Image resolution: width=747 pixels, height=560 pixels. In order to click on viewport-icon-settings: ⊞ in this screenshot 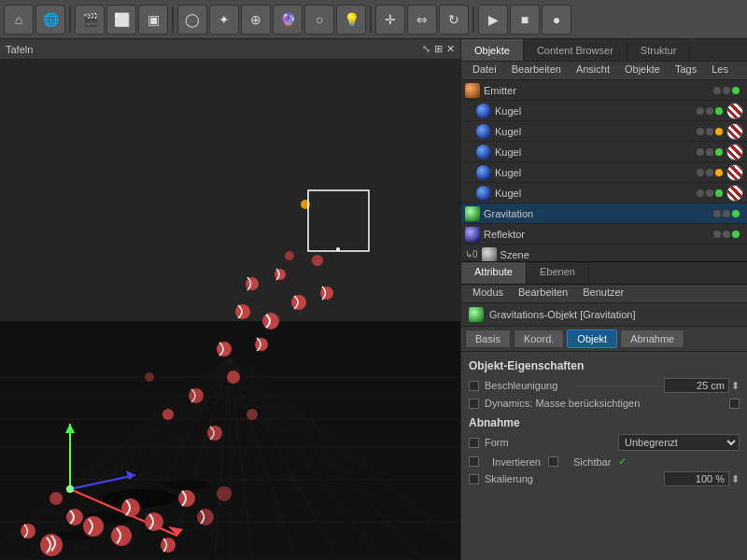, I will do `click(439, 49)`.